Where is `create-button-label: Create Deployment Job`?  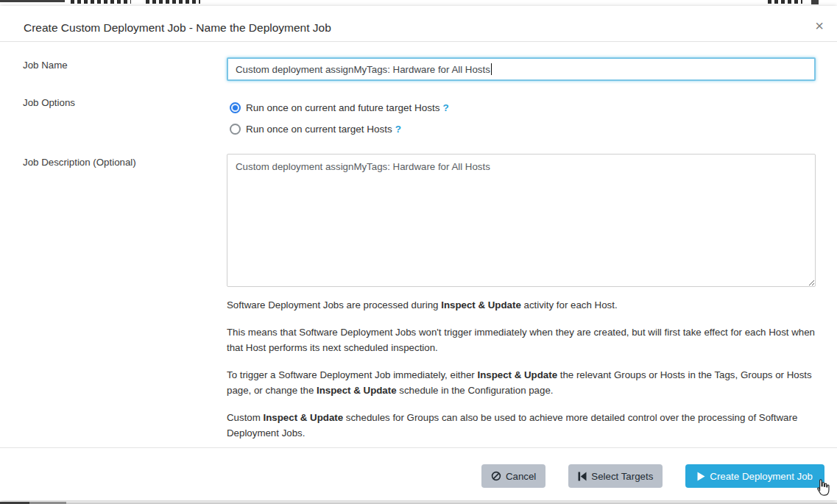
create-button-label: Create Deployment Job is located at coordinates (761, 477).